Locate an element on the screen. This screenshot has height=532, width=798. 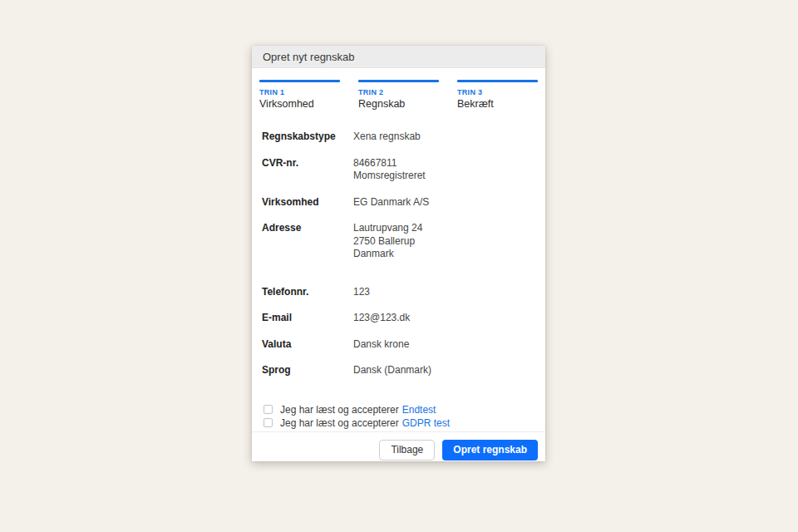
field-label: Valuta is located at coordinates (308, 345).